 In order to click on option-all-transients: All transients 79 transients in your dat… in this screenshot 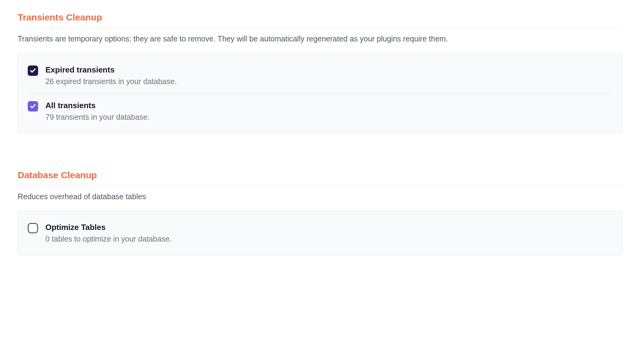, I will do `click(320, 111)`.